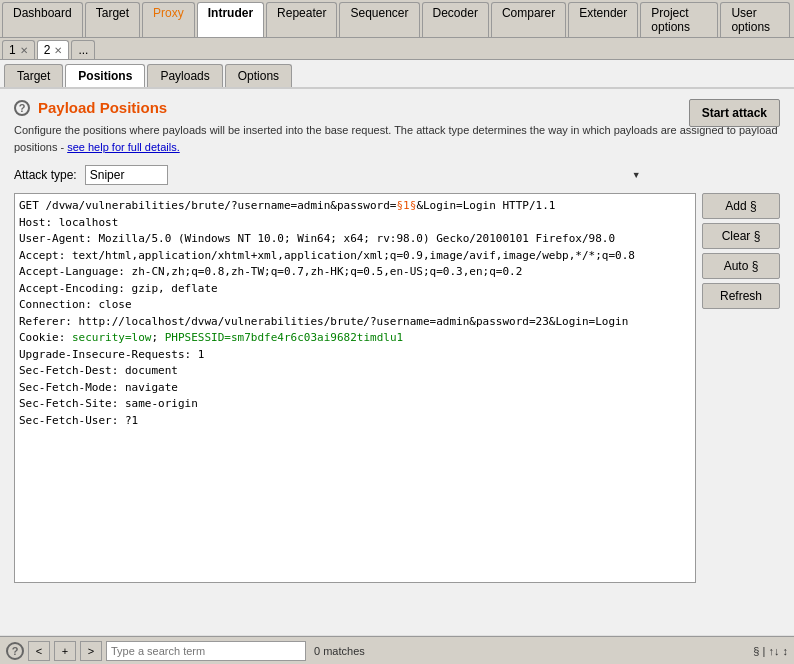  What do you see at coordinates (284, 338) in the screenshot?
I see `cookie-phpsessid: PHPSESSID=sm7bdfe4r6c03ai9682timdlu1` at bounding box center [284, 338].